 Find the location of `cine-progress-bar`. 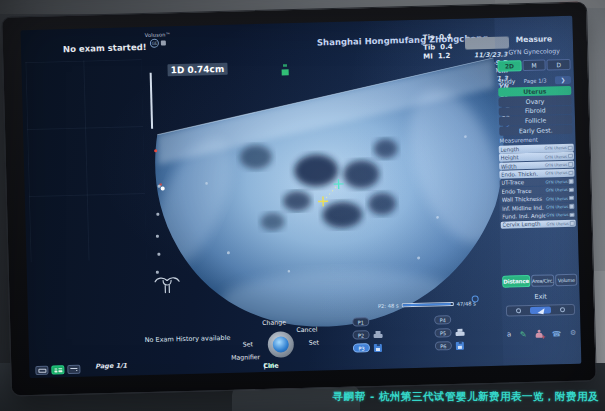

cine-progress-bar is located at coordinates (428, 304).